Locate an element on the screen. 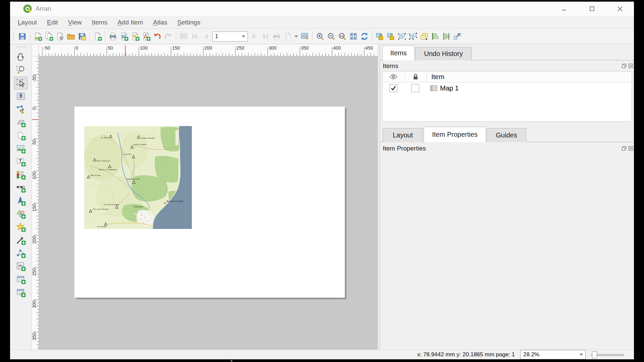  add-3d-map-tool is located at coordinates (21, 122).